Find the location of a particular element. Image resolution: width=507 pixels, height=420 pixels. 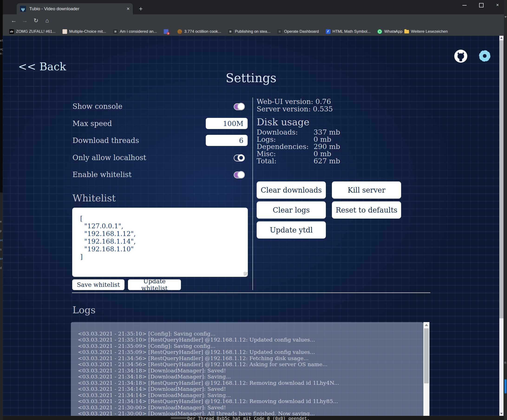

folder-icon is located at coordinates (407, 32).